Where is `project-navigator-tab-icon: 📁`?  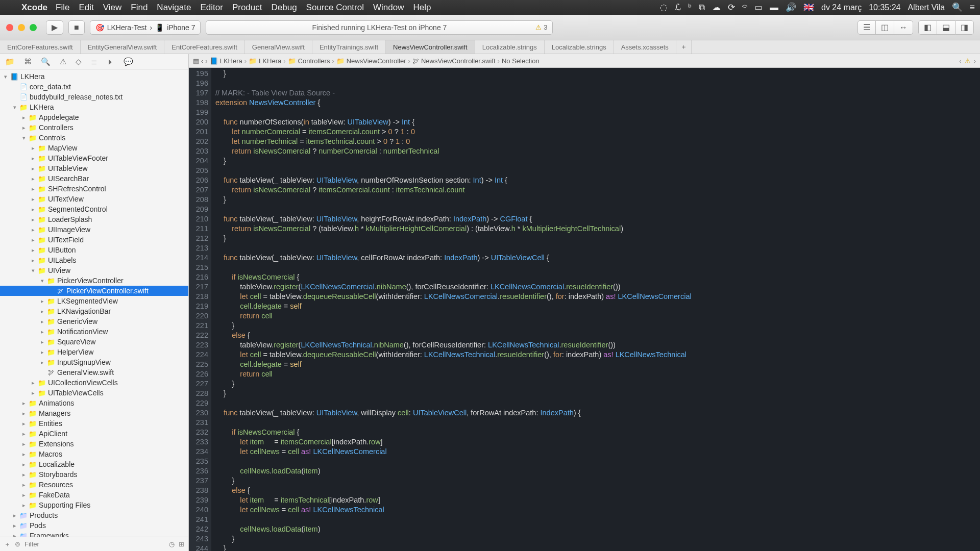 project-navigator-tab-icon: 📁 is located at coordinates (10, 62).